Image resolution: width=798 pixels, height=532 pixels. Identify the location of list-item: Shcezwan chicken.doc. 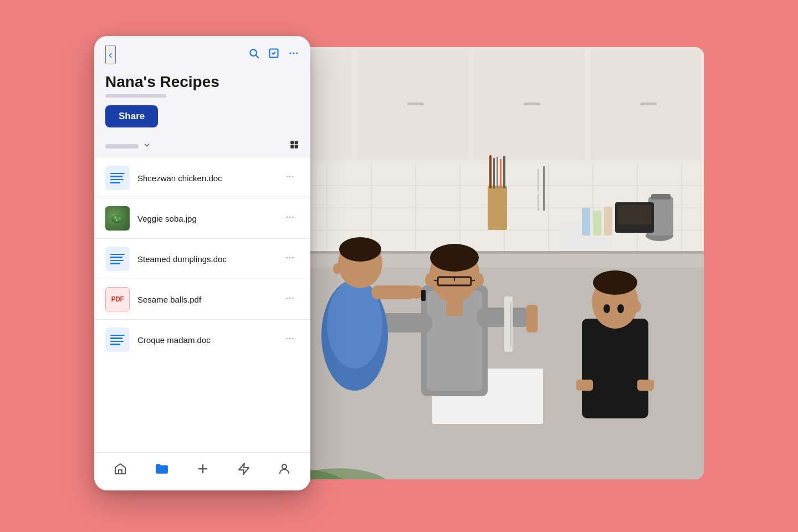
(202, 178).